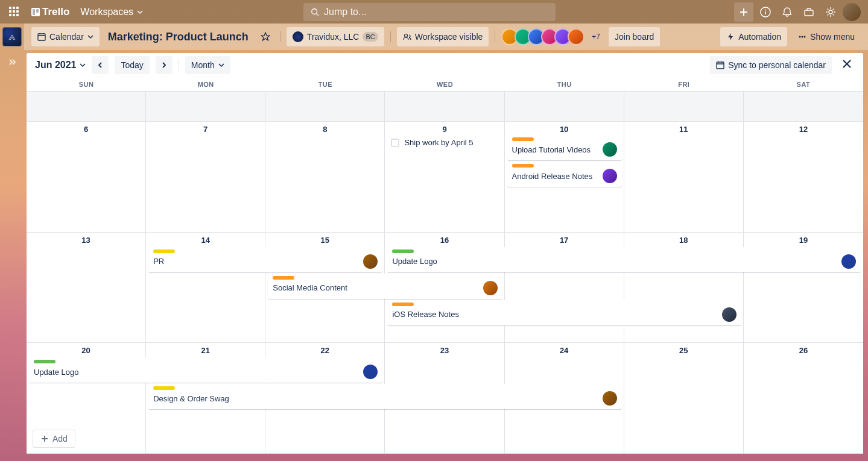  I want to click on info-icon, so click(765, 12).